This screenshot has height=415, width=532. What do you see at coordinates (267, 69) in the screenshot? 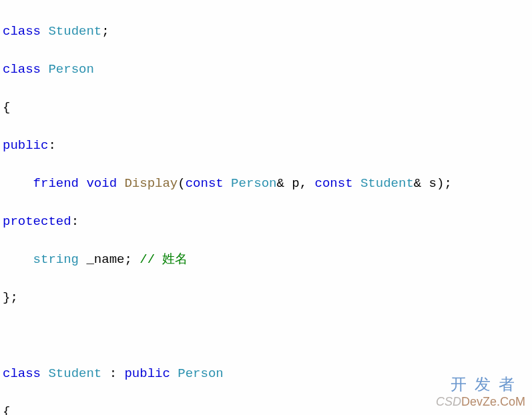
I see `code-line: class Person` at bounding box center [267, 69].